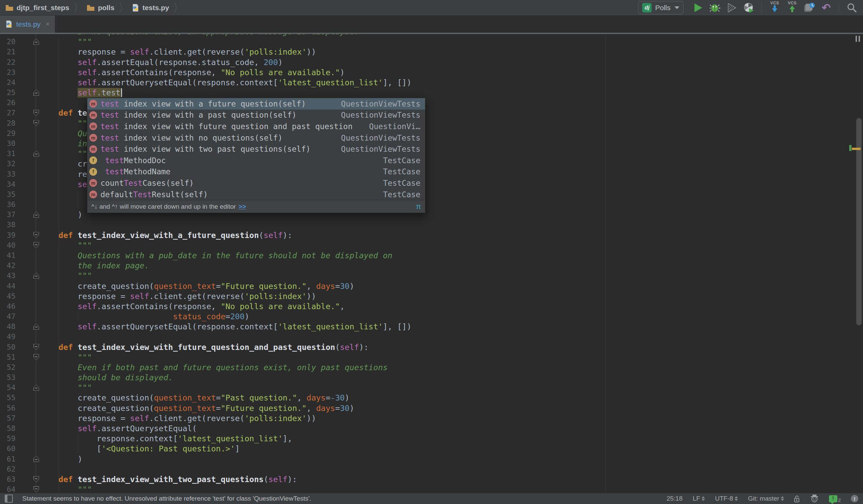 Image resolution: width=863 pixels, height=504 pixels. I want to click on completion-item: mtest_index_view_with_a_future_question(…, so click(256, 104).